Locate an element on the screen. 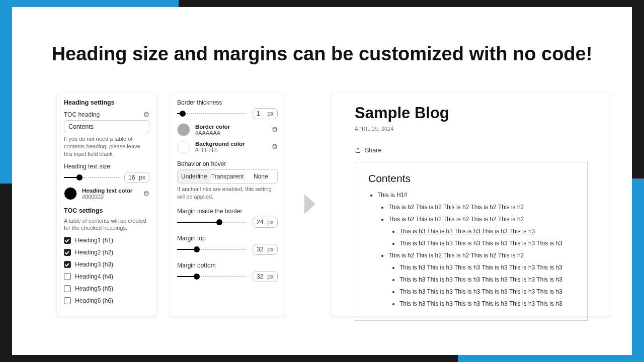  border-thickness-slider is located at coordinates (212, 114).